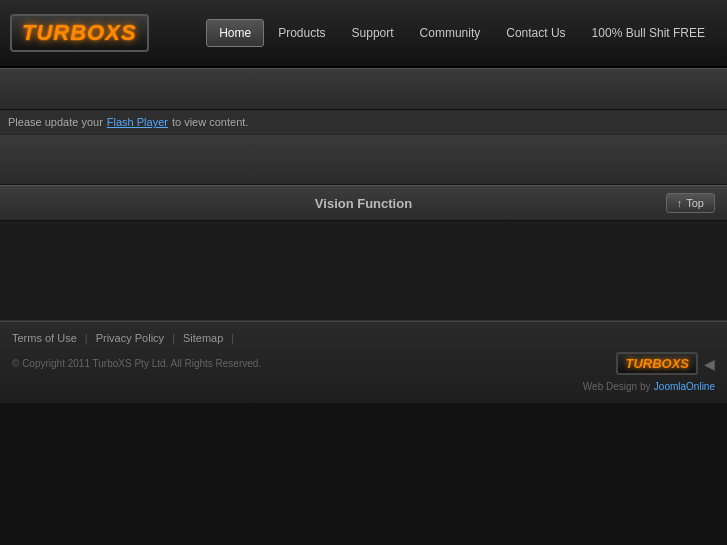  What do you see at coordinates (136, 364) in the screenshot?
I see `copyright-text: © Copyright 2011 TurboXS Pty Ltd. All Ri…` at bounding box center [136, 364].